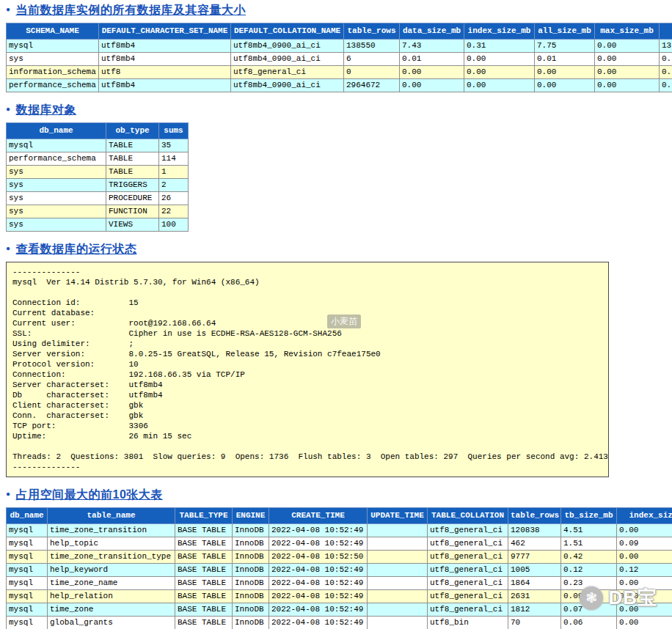  What do you see at coordinates (339, 544) in the screenshot?
I see `table-row: mysqlhelp_topicBASE TABLEInnoDB2022-04-0…` at bounding box center [339, 544].